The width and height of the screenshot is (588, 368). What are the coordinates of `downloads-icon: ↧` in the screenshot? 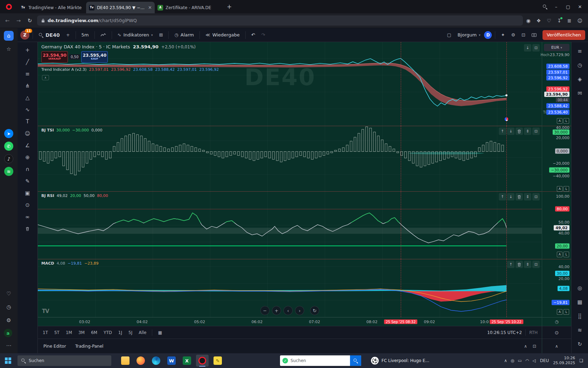 It's located at (559, 21).